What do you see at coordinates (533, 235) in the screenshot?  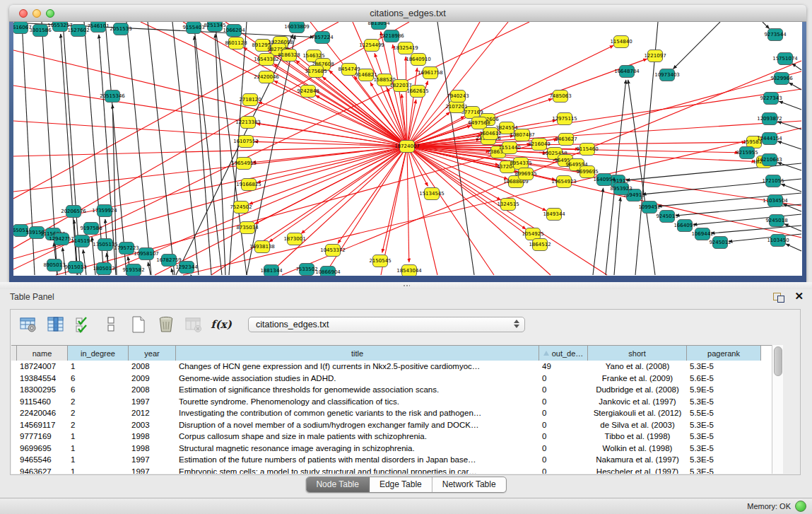 I see `graph-node: 1054925` at bounding box center [533, 235].